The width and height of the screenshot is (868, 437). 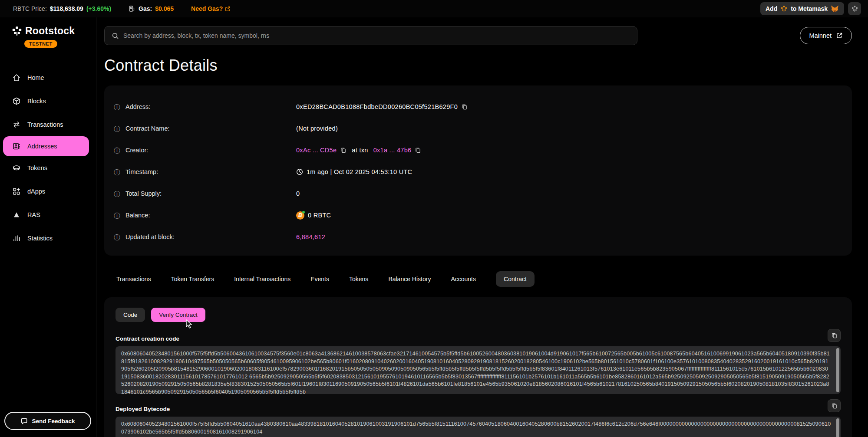 What do you see at coordinates (477, 194) in the screenshot?
I see `detail-row-total-supply: ⓘTotal Supply: 0` at bounding box center [477, 194].